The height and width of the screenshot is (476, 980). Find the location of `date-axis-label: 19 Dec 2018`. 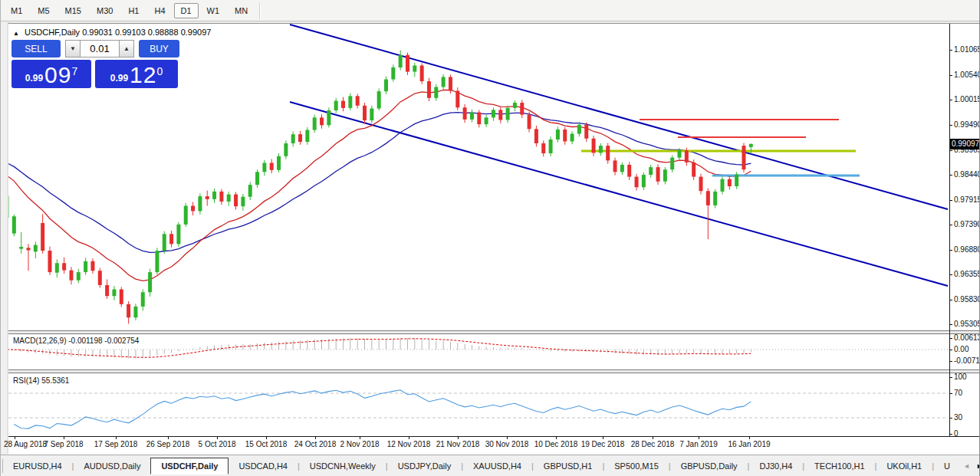

date-axis-label: 19 Dec 2018 is located at coordinates (603, 445).